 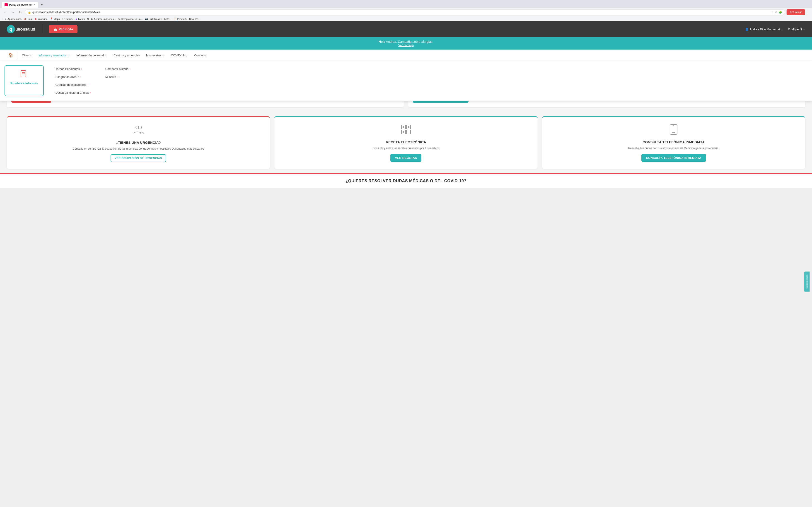 What do you see at coordinates (26, 29) in the screenshot?
I see `logo-text: uironsalud` at bounding box center [26, 29].